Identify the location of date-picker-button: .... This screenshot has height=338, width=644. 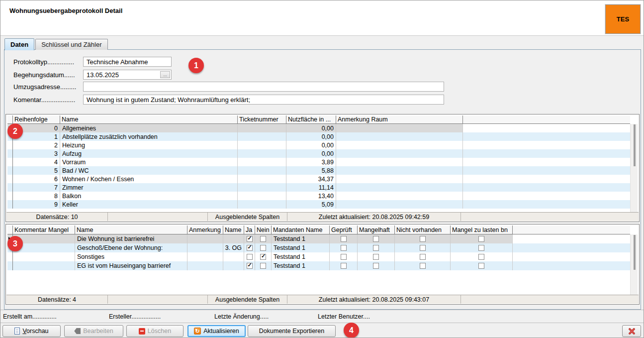
(165, 75).